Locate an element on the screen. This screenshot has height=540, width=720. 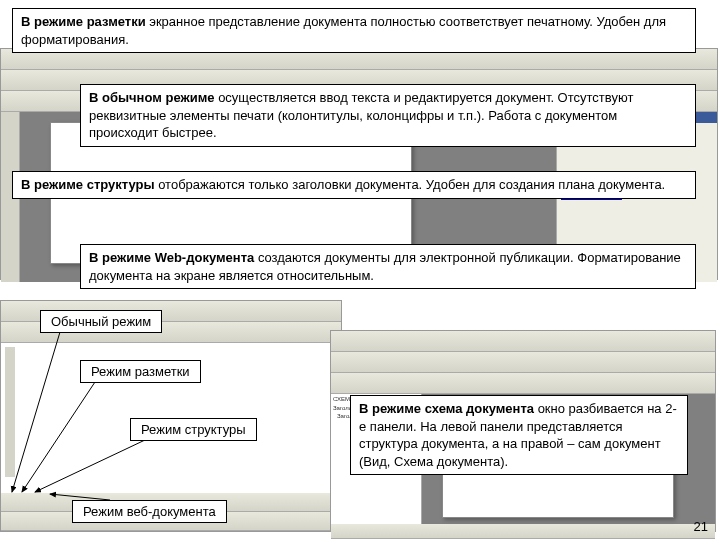
page-number: 21 is located at coordinates (701, 526).